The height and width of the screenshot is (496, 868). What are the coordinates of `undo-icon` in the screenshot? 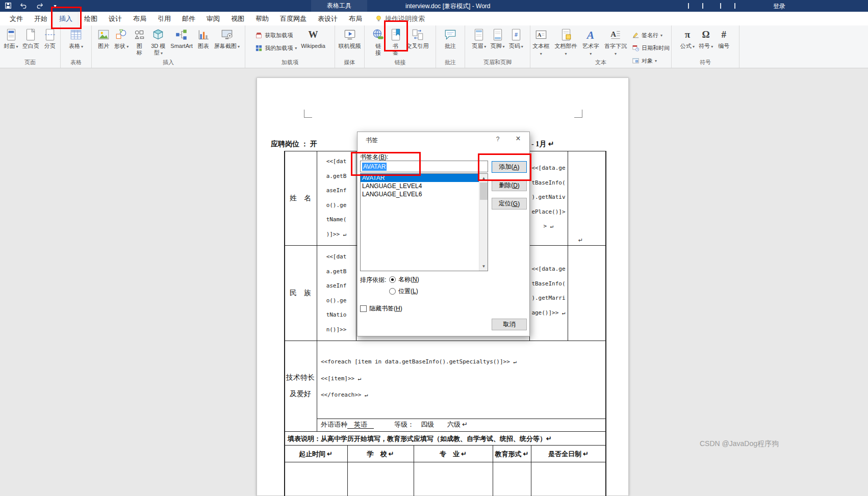 It's located at (23, 6).